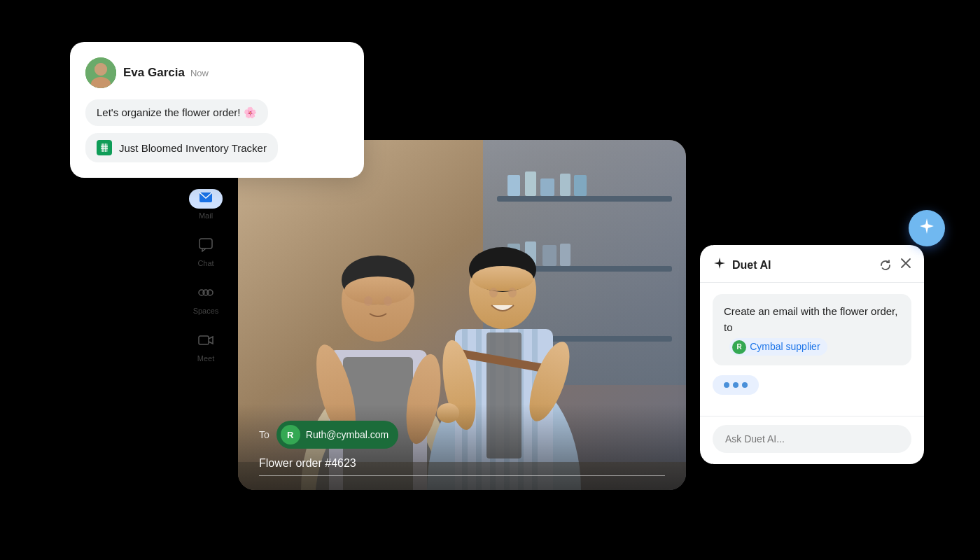 The image size is (980, 560). Describe the element at coordinates (462, 466) in the screenshot. I see `compose-subject: Flower order #4623` at that location.